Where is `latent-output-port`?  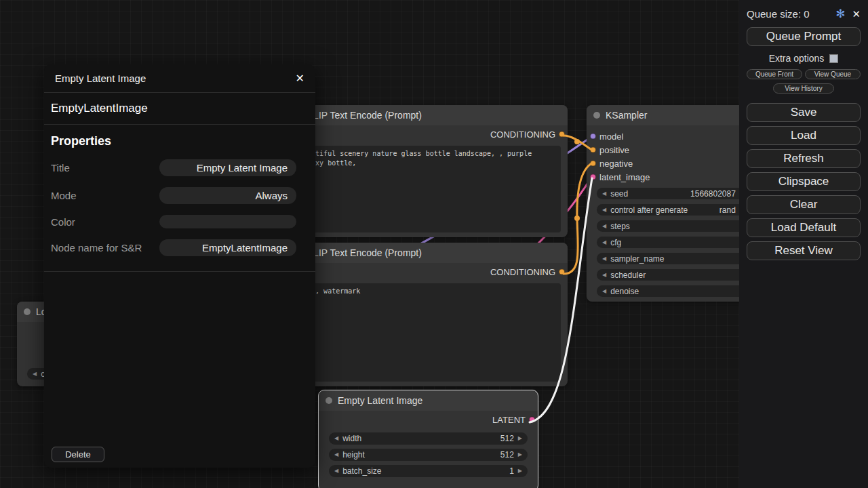 latent-output-port is located at coordinates (532, 420).